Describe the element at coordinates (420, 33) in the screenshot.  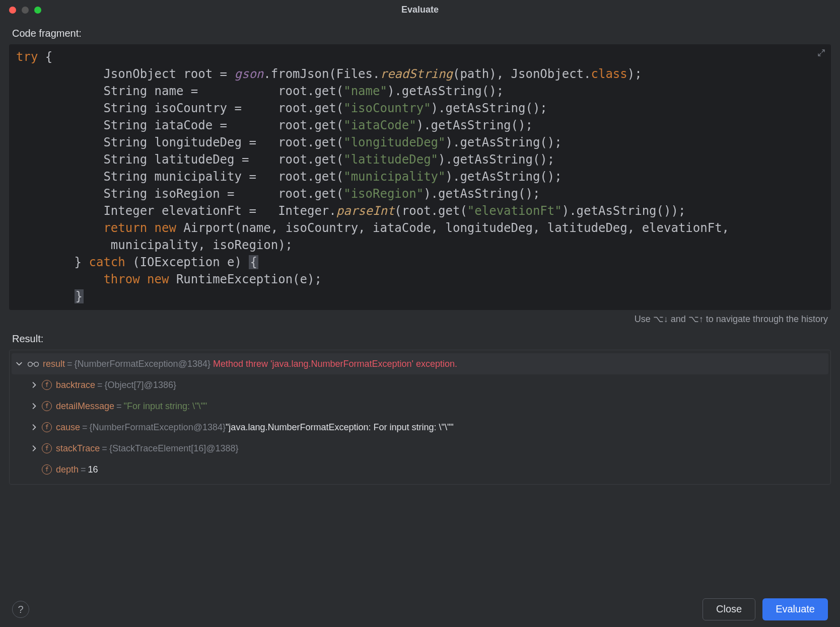
I see `code-fragment-label: Code fragment:` at that location.